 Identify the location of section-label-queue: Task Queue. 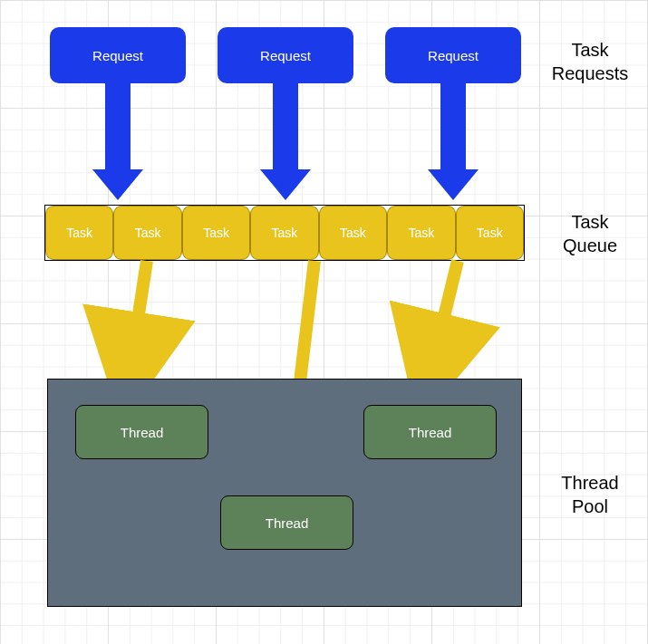
(590, 234).